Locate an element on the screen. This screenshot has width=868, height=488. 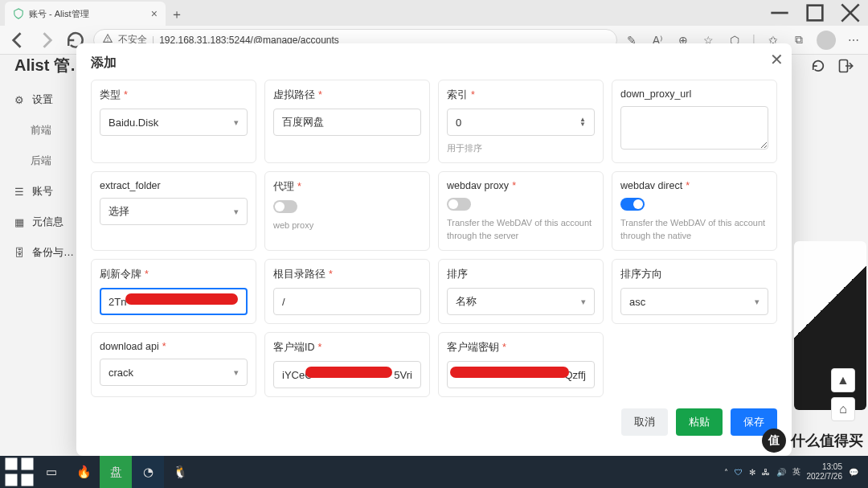
label-proxy: 代理 is located at coordinates (284, 187).